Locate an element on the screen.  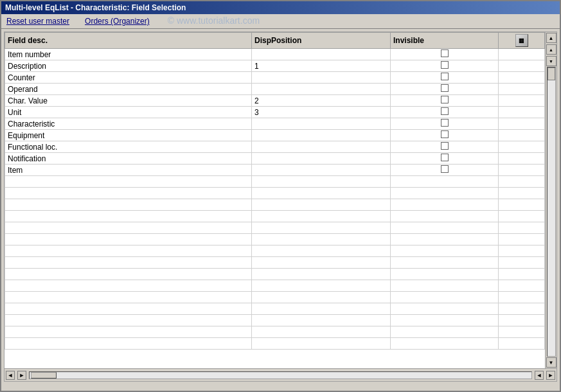
col-header-icon: ▦ is located at coordinates (522, 41).